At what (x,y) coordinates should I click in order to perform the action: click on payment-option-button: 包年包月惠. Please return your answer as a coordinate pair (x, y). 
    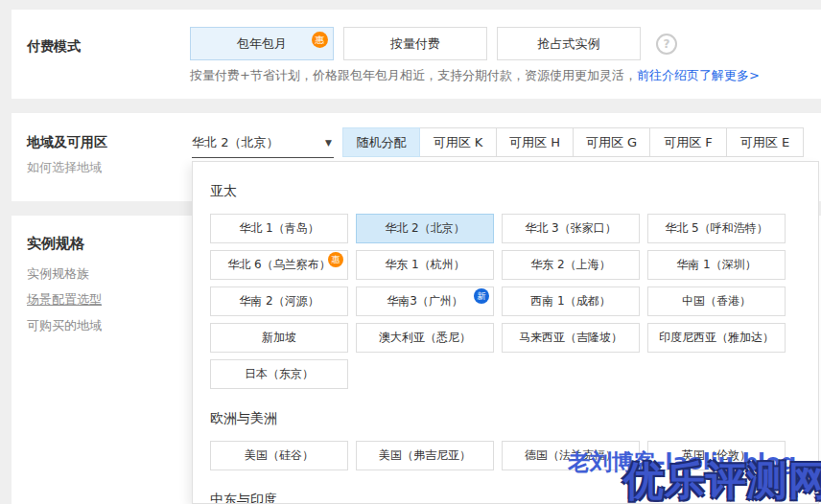
    Looking at the image, I should click on (262, 44).